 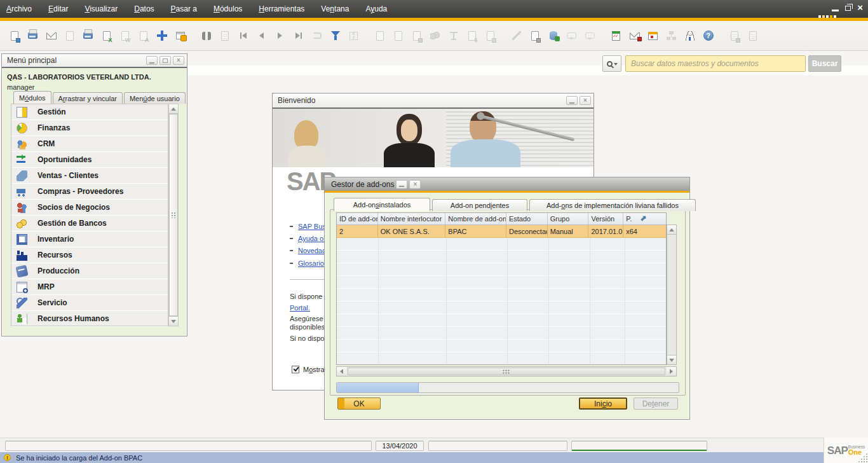 What do you see at coordinates (752, 36) in the screenshot?
I see `document-export-icon` at bounding box center [752, 36].